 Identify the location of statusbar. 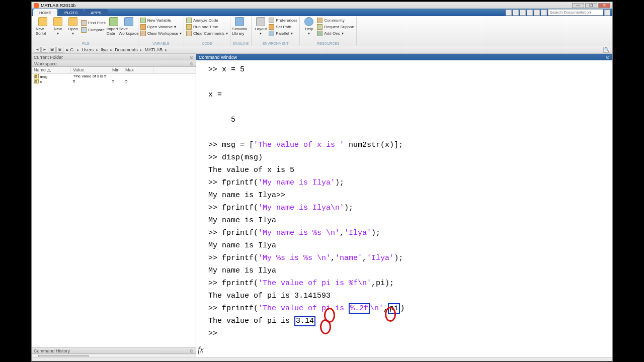
(322, 359).